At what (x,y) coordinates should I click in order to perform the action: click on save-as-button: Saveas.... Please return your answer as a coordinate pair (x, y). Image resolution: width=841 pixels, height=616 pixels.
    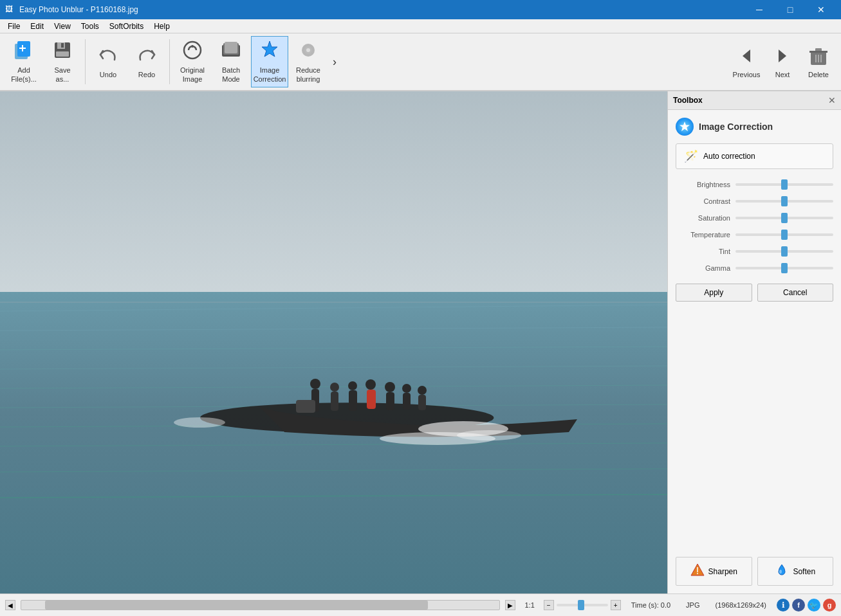
    Looking at the image, I should click on (62, 62).